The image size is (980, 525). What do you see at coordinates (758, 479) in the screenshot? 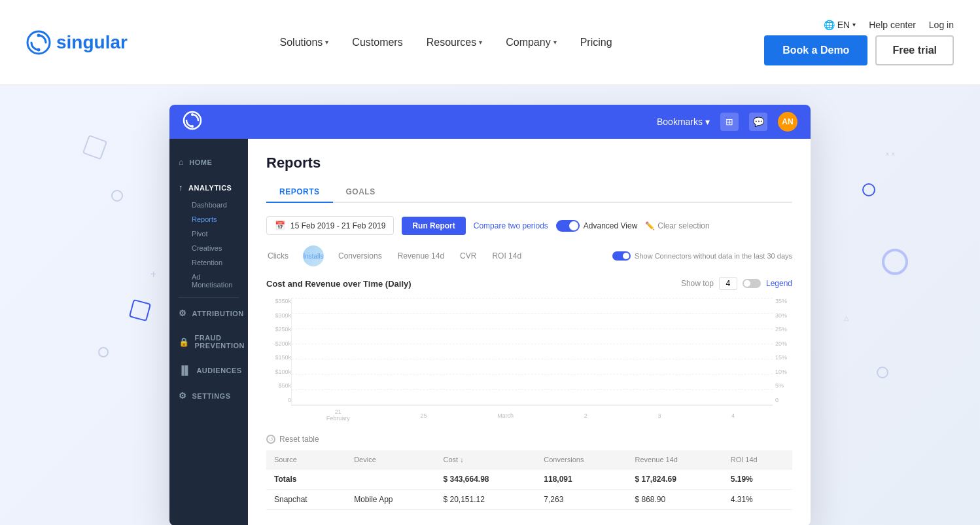
I see `cell-roi: 5.19%` at bounding box center [758, 479].